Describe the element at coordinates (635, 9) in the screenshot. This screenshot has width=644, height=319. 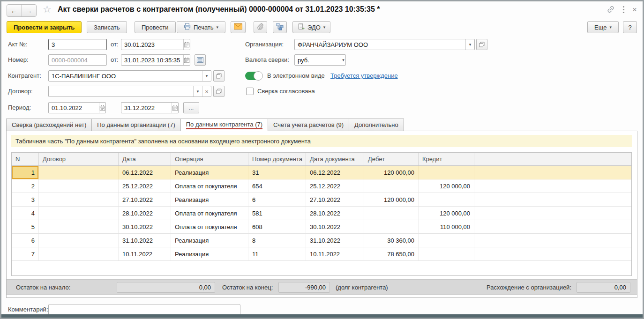
I see `close-icon: ×` at that location.